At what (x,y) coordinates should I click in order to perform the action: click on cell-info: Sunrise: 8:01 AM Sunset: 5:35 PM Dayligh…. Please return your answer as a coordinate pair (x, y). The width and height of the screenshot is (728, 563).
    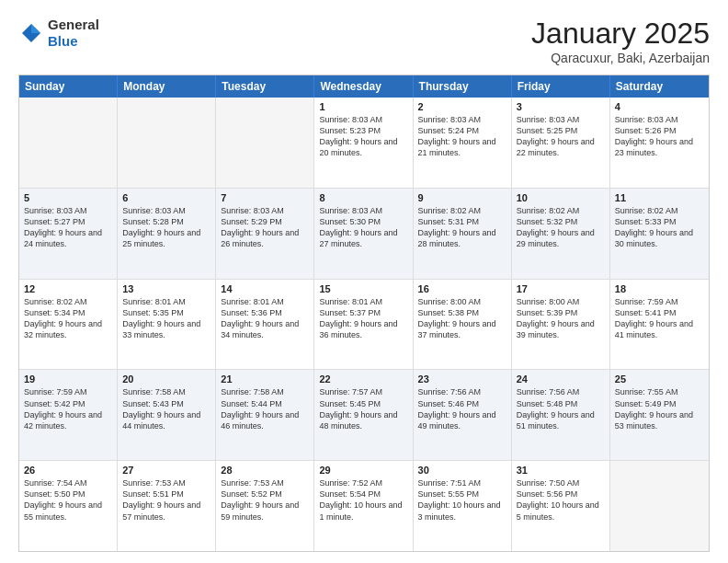
    Looking at the image, I should click on (166, 318).